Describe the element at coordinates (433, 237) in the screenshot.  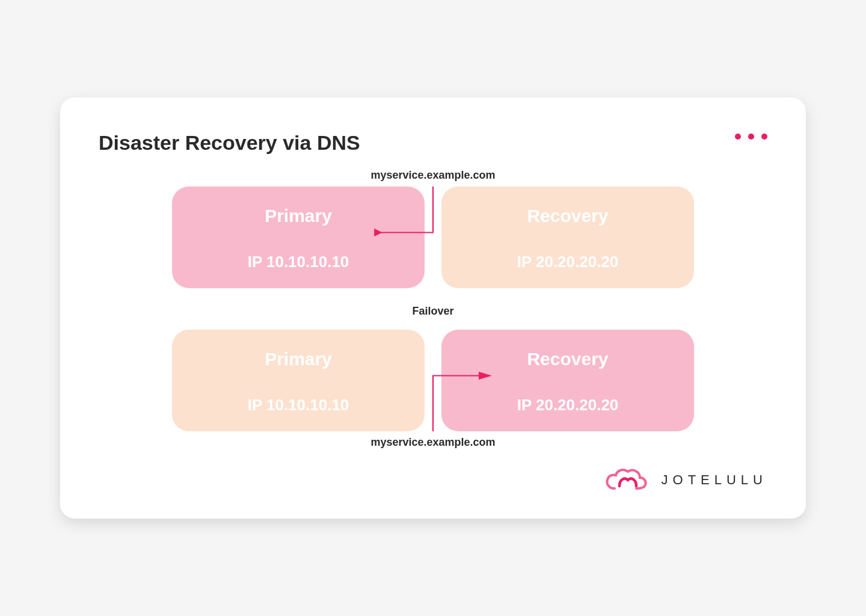
I see `before-row: Primary IP 10.10.10.10 Recovery IP 20.20…` at that location.